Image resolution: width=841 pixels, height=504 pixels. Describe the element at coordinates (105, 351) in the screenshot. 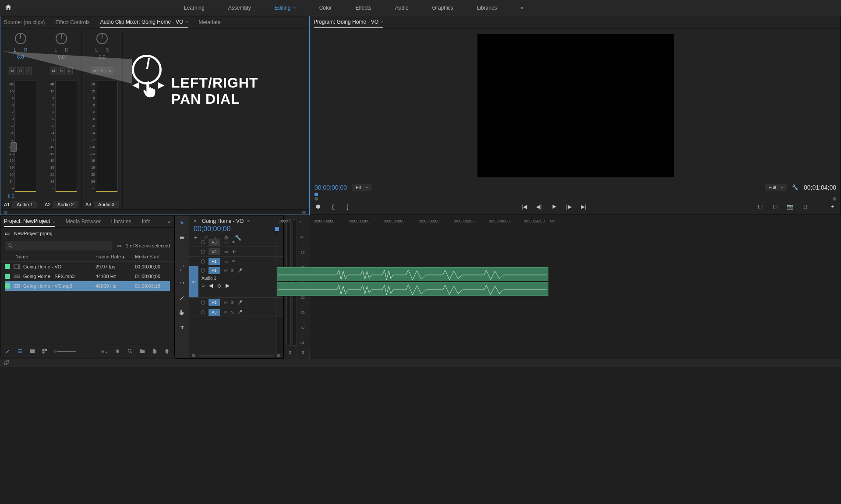

I see `sort-icon: ≡⌄` at that location.